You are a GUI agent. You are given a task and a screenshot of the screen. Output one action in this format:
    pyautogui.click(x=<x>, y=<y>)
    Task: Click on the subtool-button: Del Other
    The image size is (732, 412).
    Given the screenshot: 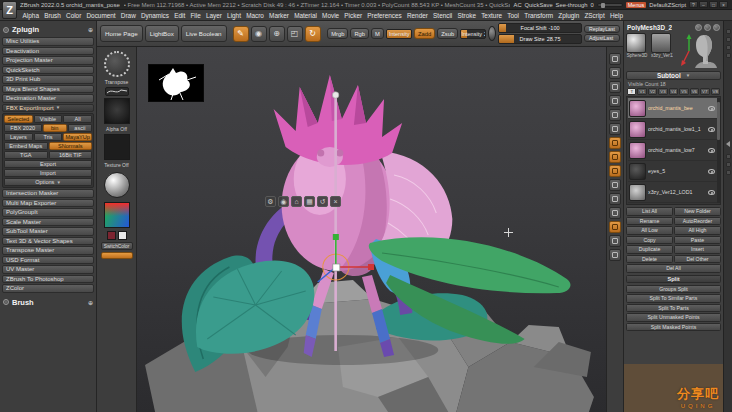 What is the action you would take?
    pyautogui.click(x=698, y=260)
    